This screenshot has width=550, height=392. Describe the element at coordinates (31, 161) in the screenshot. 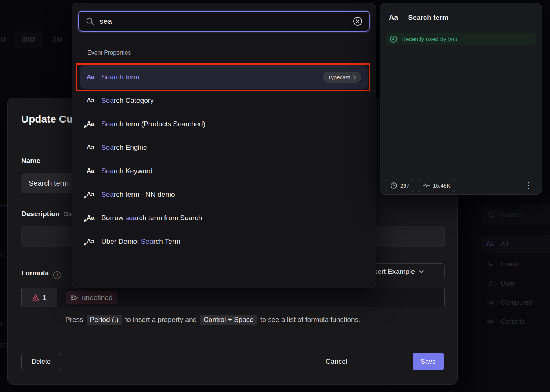

I see `name-label: Name` at that location.